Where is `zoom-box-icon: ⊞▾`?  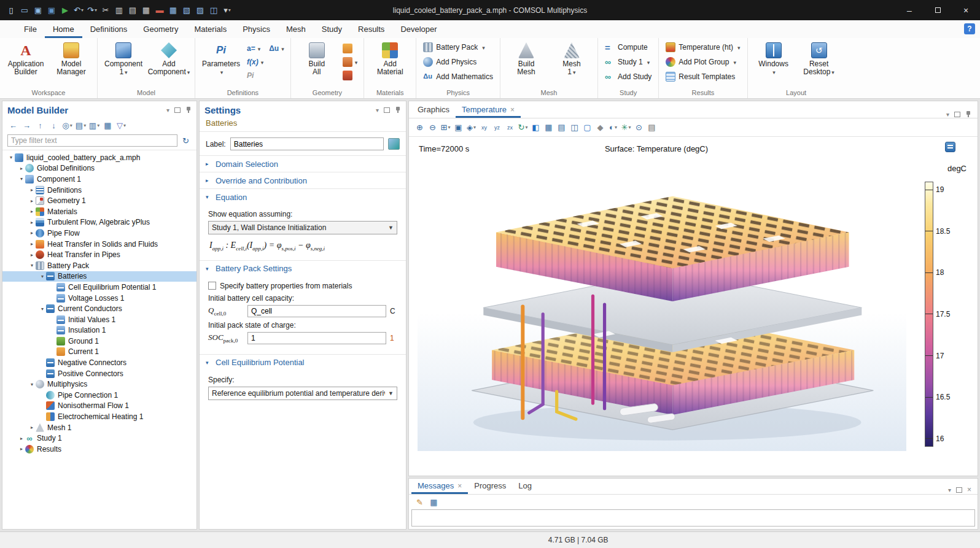 zoom-box-icon: ⊞▾ is located at coordinates (446, 128).